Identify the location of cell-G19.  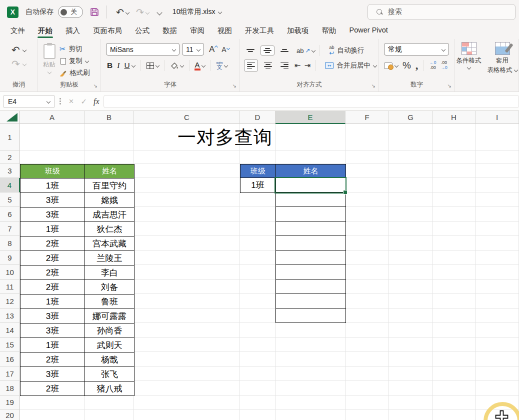
(411, 402).